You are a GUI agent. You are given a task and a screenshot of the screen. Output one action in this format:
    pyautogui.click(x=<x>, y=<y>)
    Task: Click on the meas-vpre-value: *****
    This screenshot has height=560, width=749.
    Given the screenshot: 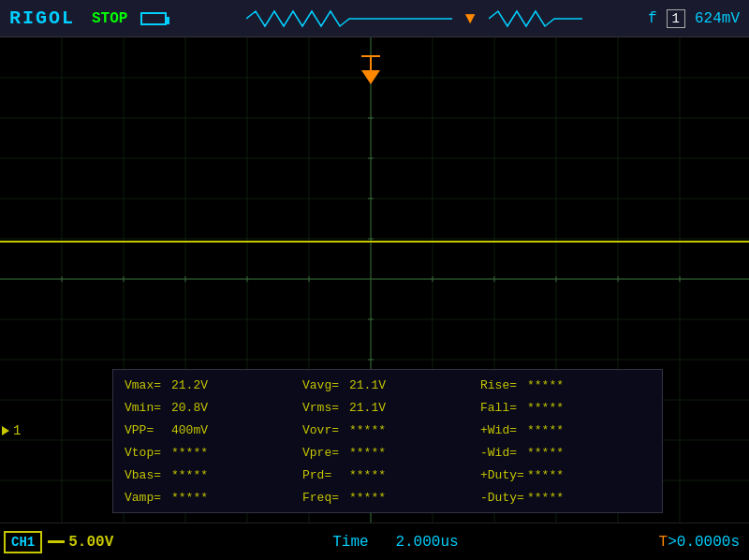 What is the action you would take?
    pyautogui.click(x=367, y=453)
    